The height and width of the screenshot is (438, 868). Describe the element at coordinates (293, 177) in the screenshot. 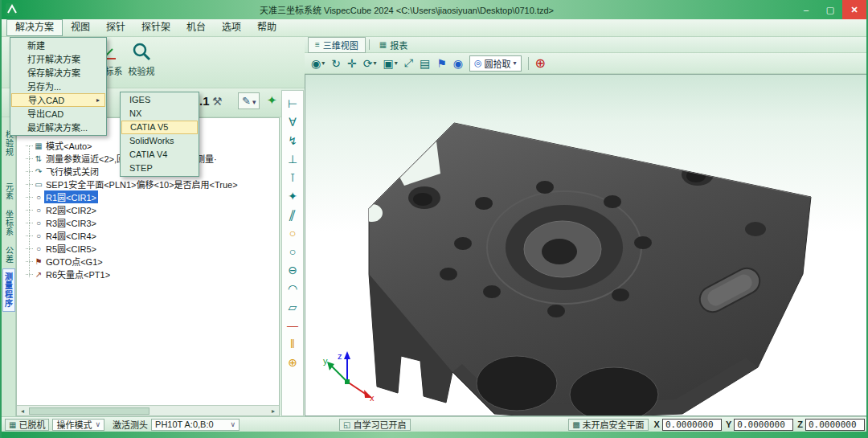

I see `projection-icon: ⊺` at that location.